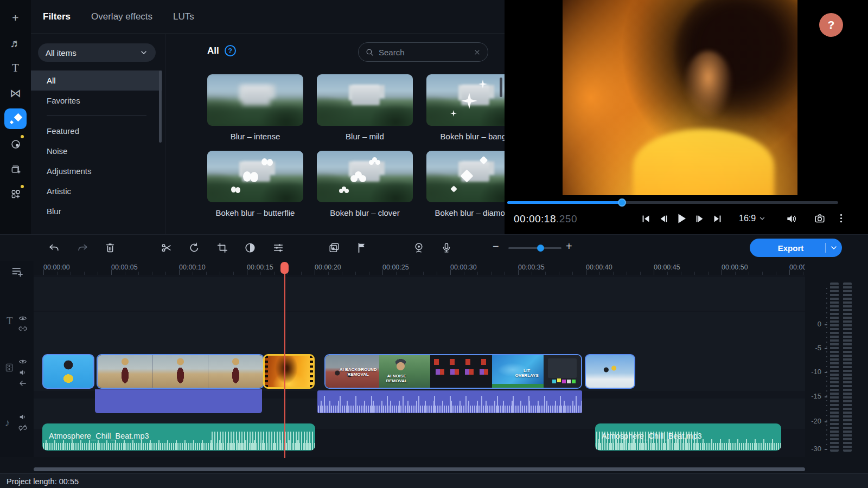  What do you see at coordinates (23, 362) in the screenshot?
I see `video-track-visibility-icon` at bounding box center [23, 362].